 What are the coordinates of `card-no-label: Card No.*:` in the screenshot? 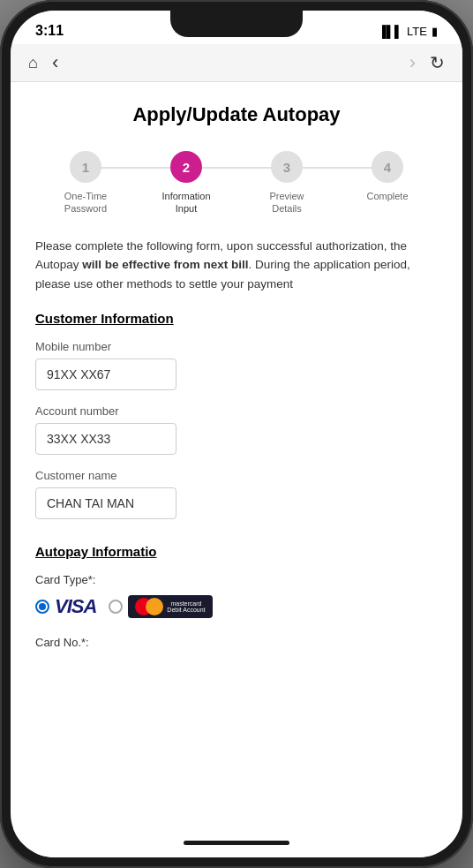 It's located at (236, 643).